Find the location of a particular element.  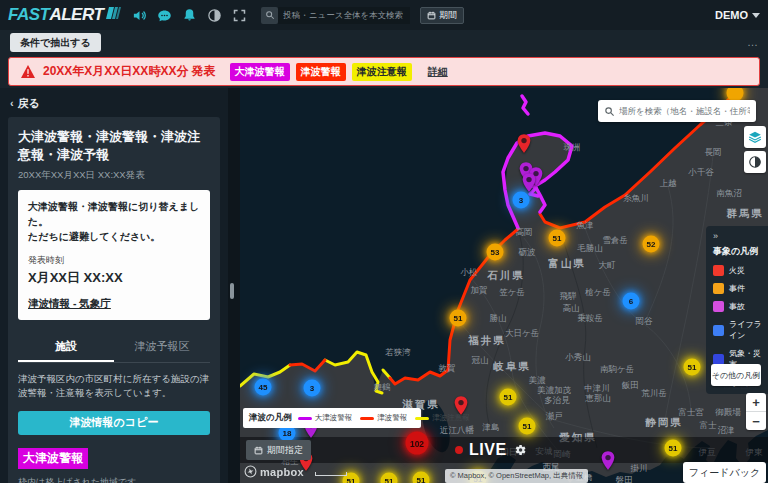

map-place-label: 多治見 is located at coordinates (557, 401).